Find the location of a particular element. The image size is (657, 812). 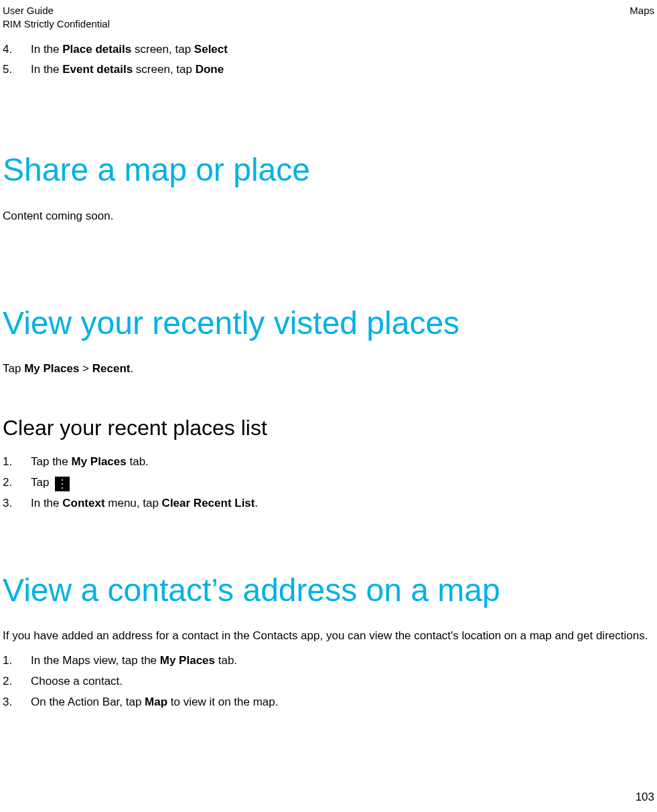

step-text: Tap the My Places tab. is located at coordinates (90, 462).